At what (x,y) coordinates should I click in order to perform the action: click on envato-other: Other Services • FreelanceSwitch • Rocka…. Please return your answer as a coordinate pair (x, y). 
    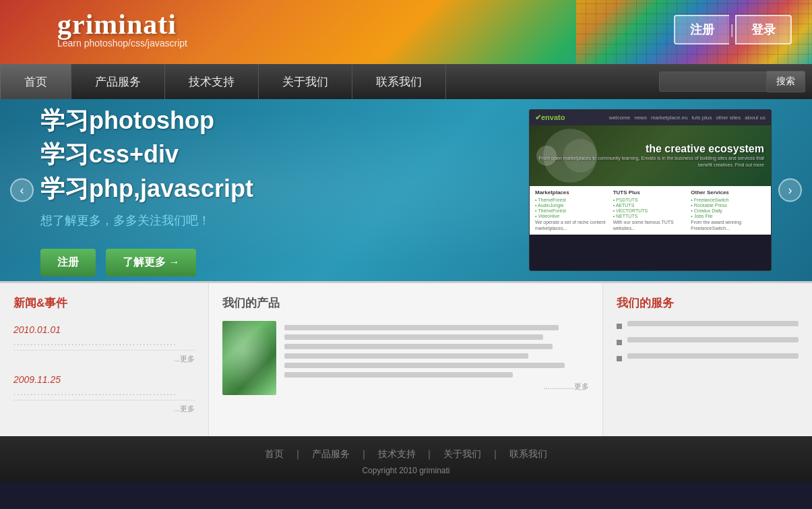
    Looking at the image, I should click on (728, 210).